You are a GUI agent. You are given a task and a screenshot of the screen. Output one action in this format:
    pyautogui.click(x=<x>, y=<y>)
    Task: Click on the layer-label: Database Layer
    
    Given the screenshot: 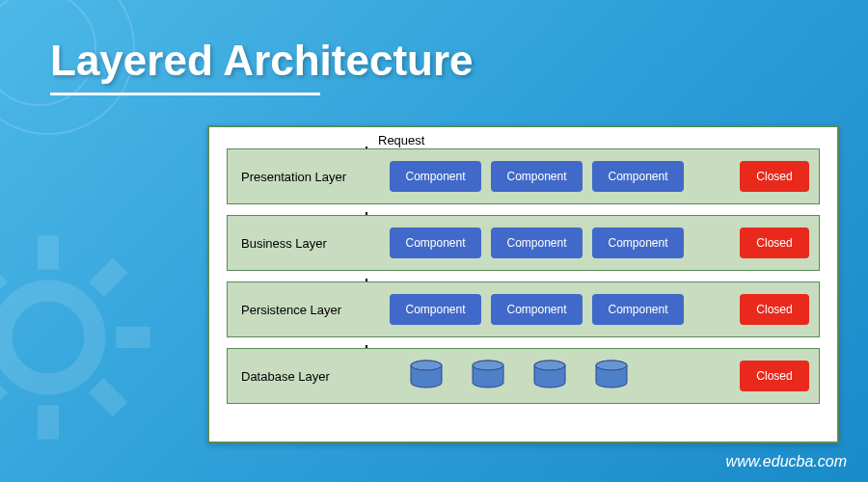 What is the action you would take?
    pyautogui.click(x=302, y=376)
    